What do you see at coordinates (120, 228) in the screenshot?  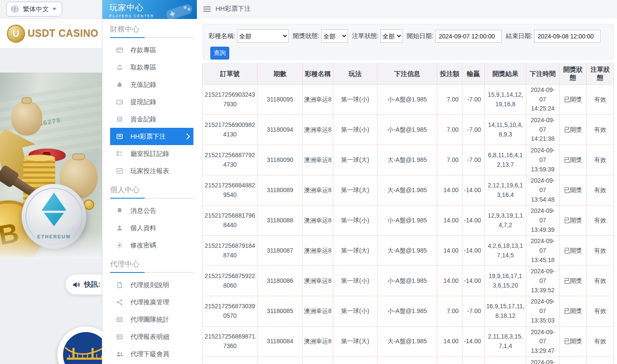 I see `person-icon` at bounding box center [120, 228].